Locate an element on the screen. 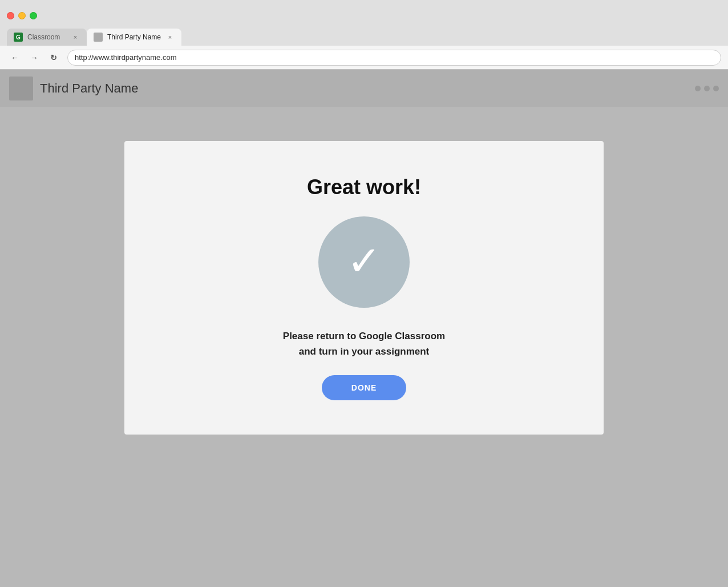  tab-third-party-close: × is located at coordinates (170, 37).